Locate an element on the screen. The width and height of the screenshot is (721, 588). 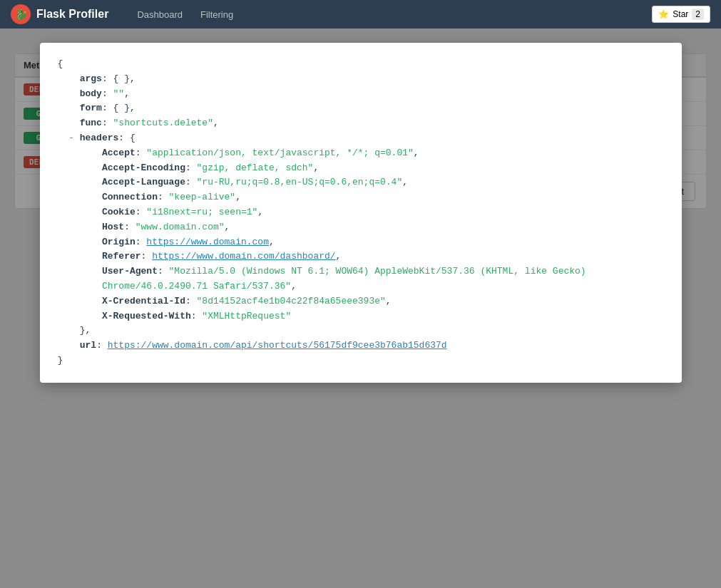
json-xcredential: X-Credential-Id: "8d14152acf4e1b04c22f84… is located at coordinates (361, 302).